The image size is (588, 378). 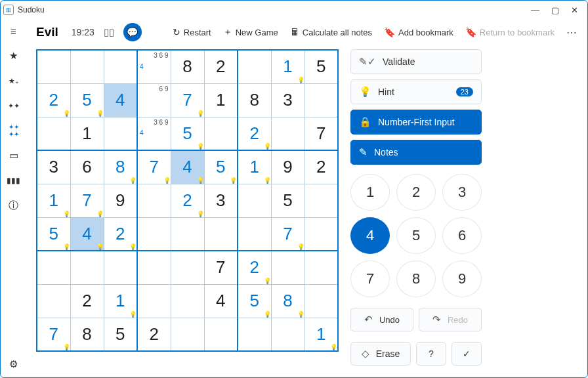 What do you see at coordinates (287, 301) in the screenshot?
I see `cell-7-7: 8💡` at bounding box center [287, 301].